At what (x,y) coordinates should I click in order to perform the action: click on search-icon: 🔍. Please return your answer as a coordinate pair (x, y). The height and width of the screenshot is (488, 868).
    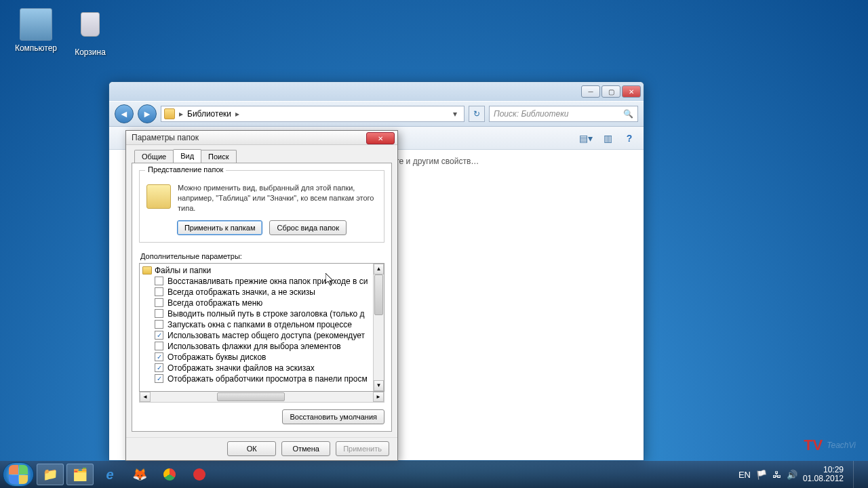
    Looking at the image, I should click on (628, 114).